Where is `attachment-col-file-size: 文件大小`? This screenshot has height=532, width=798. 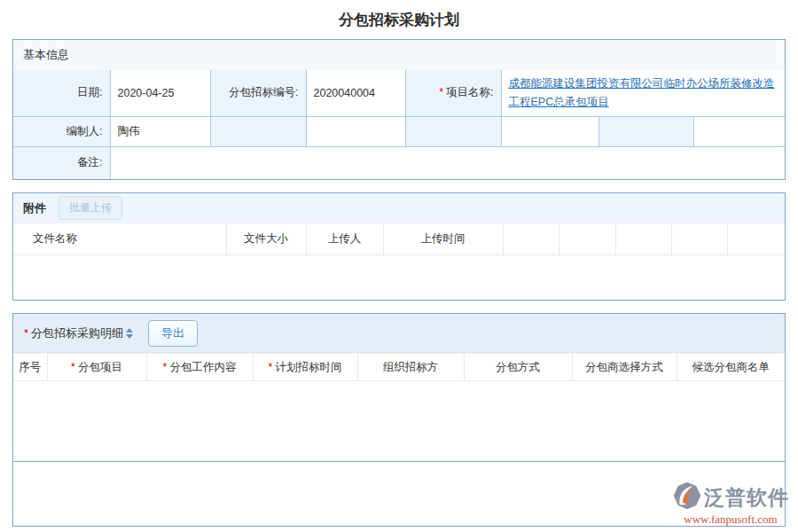
attachment-col-file-size: 文件大小 is located at coordinates (266, 239).